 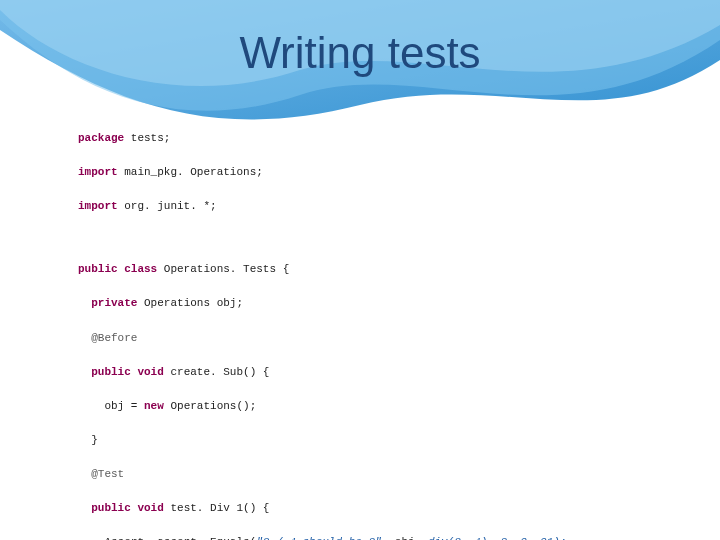 I want to click on code-text: org. junit. *;, so click(x=168, y=206).